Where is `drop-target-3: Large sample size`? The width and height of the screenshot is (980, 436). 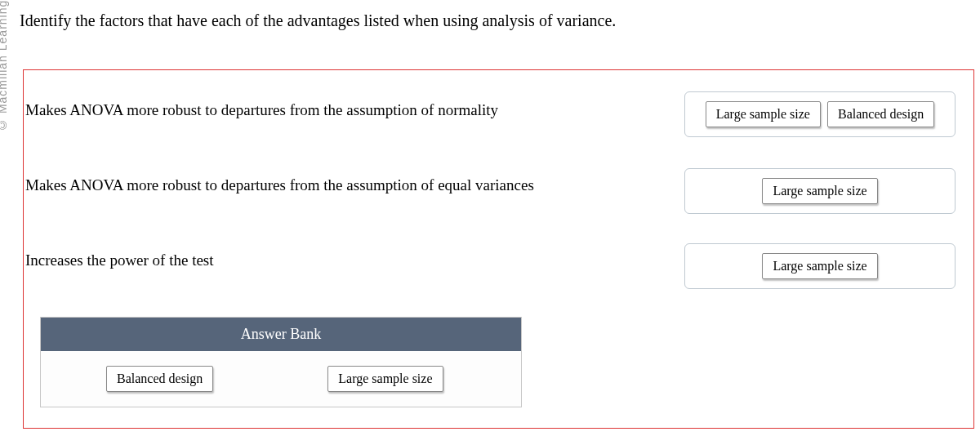
drop-target-3: Large sample size is located at coordinates (820, 266).